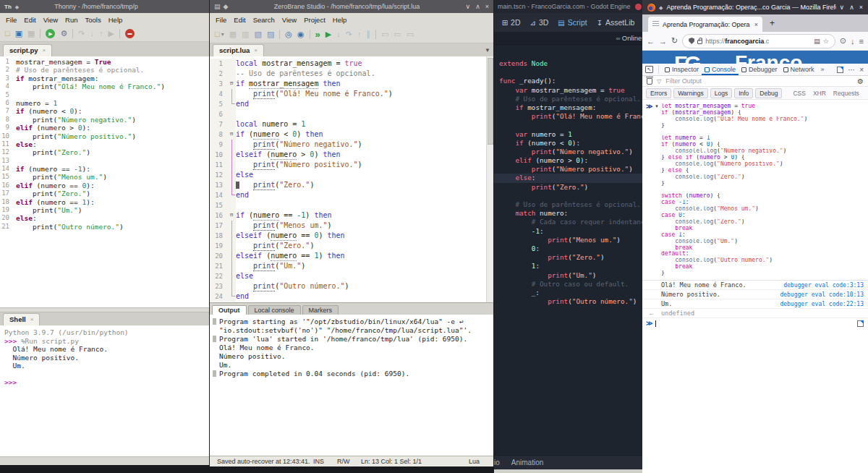 This screenshot has height=473, width=868. I want to click on project-save-icon: ▨, so click(271, 35).